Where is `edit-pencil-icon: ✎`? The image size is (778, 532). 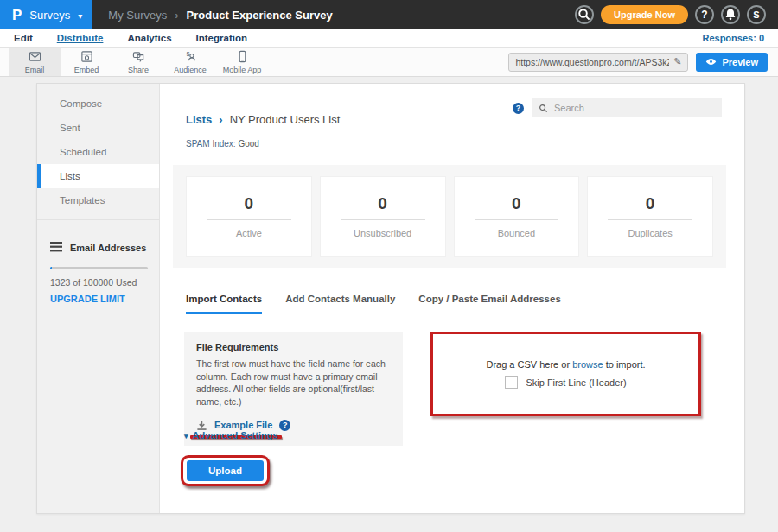
edit-pencil-icon: ✎ is located at coordinates (678, 62).